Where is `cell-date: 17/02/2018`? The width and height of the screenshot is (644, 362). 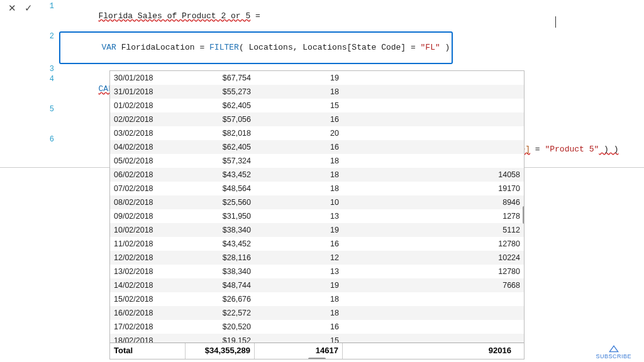 cell-date: 17/02/2018 is located at coordinates (148, 327).